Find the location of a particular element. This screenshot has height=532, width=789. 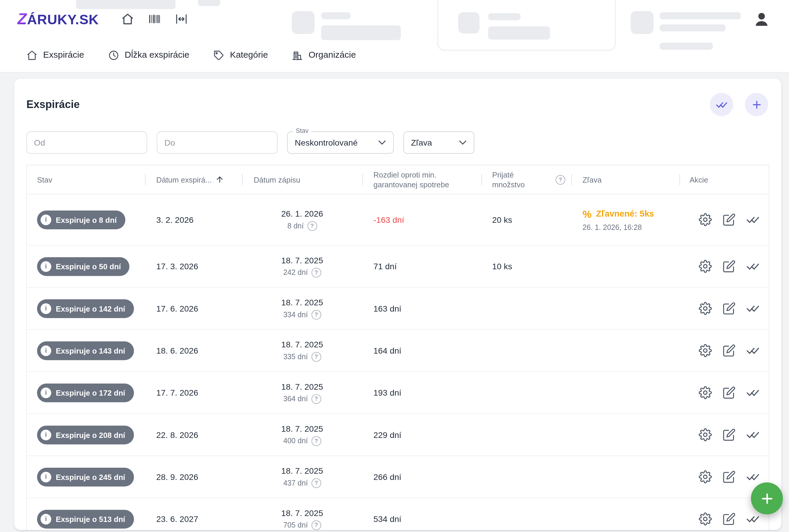

col-header-zlava: Zľava is located at coordinates (625, 179).